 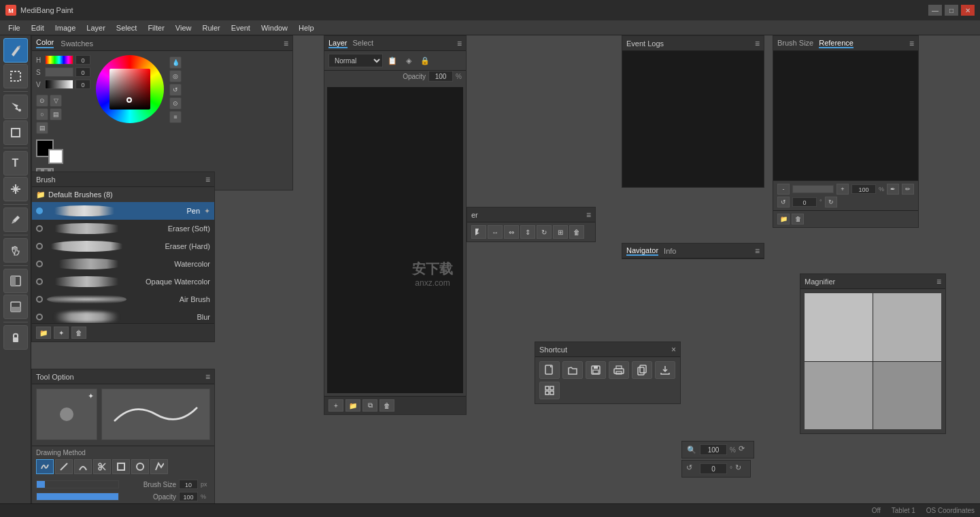 What do you see at coordinates (123, 229) in the screenshot?
I see `brush-item-eraser-soft: Eraser (Soft)` at bounding box center [123, 229].